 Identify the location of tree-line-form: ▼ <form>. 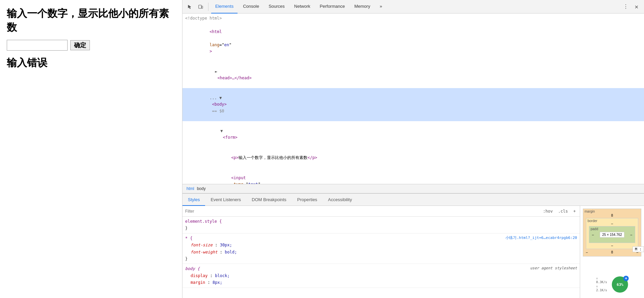
(413, 134).